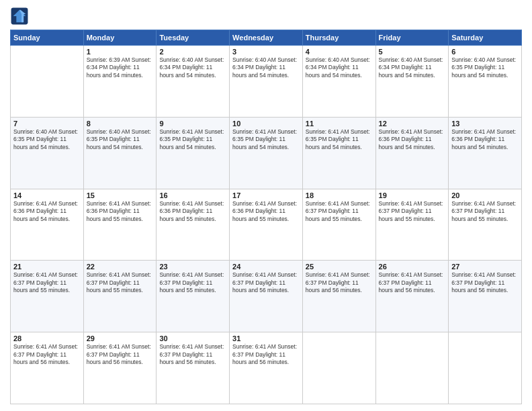 Image resolution: width=532 pixels, height=411 pixels. I want to click on weekday-header-wednesday: Wednesday, so click(266, 38).